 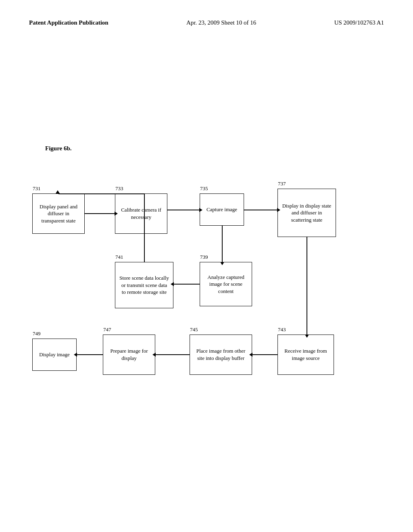 What do you see at coordinates (37, 189) in the screenshot?
I see `label-731: 731` at bounding box center [37, 189].